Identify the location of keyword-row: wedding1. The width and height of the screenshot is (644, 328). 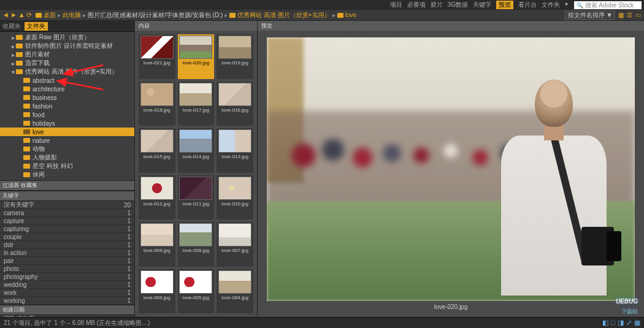
(67, 284).